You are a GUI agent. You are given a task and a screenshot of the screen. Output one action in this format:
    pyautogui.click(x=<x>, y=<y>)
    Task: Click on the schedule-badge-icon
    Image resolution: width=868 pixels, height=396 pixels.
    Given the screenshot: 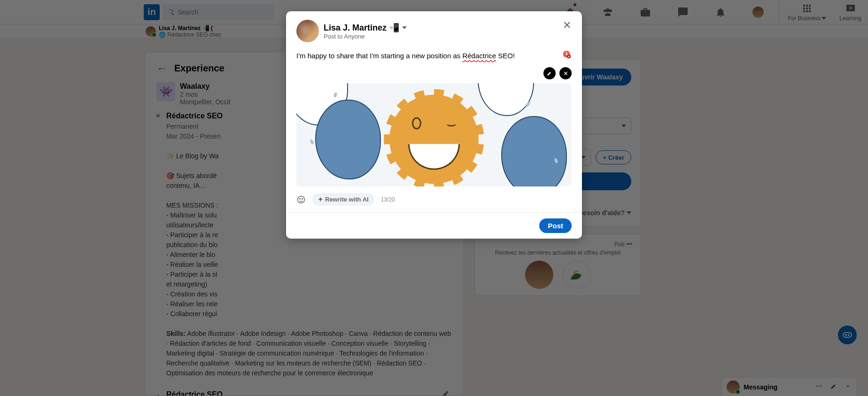 What is the action you would take?
    pyautogui.click(x=567, y=54)
    